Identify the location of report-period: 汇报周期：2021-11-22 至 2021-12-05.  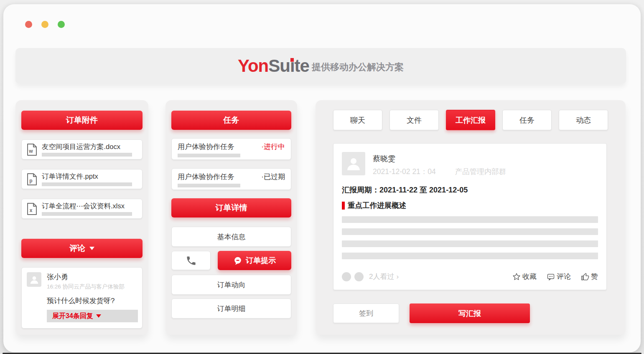
(470, 190).